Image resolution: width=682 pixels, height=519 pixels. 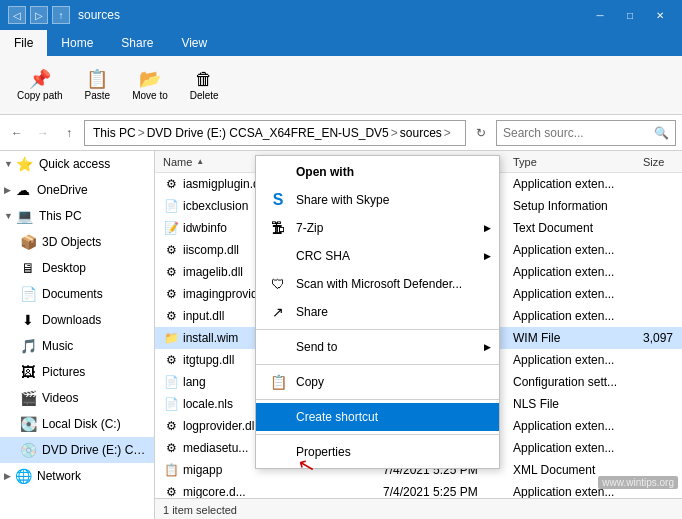 What do you see at coordinates (392, 312) in the screenshot?
I see `share-label: Share` at bounding box center [392, 312].